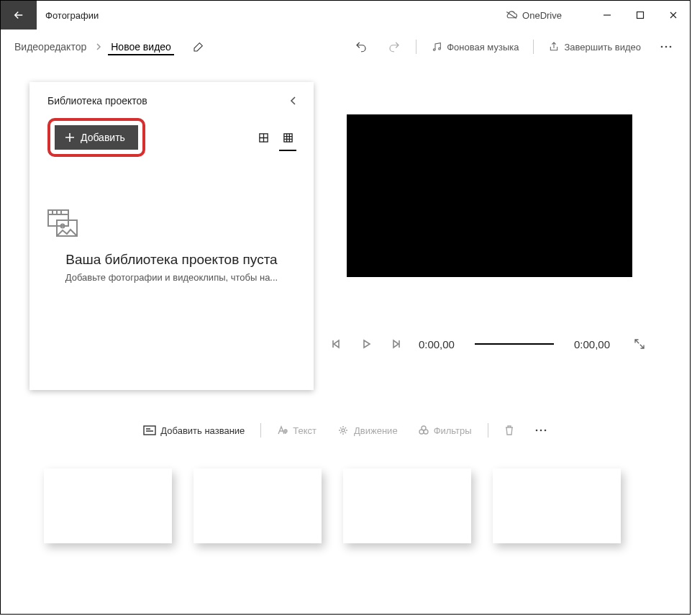 This screenshot has width=692, height=616. What do you see at coordinates (603, 47) in the screenshot?
I see `finish-video-label: Завершить видео` at bounding box center [603, 47].